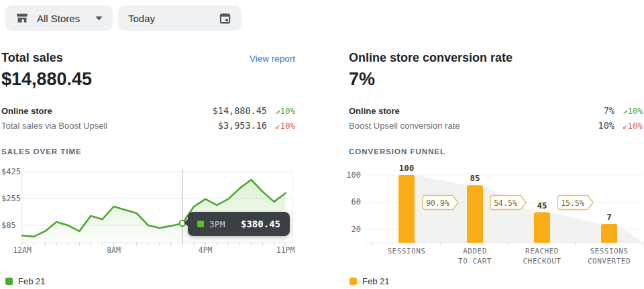 Image resolution: width=644 pixels, height=289 pixels. What do you see at coordinates (496, 125) in the screenshot?
I see `metric-row-boost-upsell: Boost Upsell conversion rate 10% ↙10%` at bounding box center [496, 125].